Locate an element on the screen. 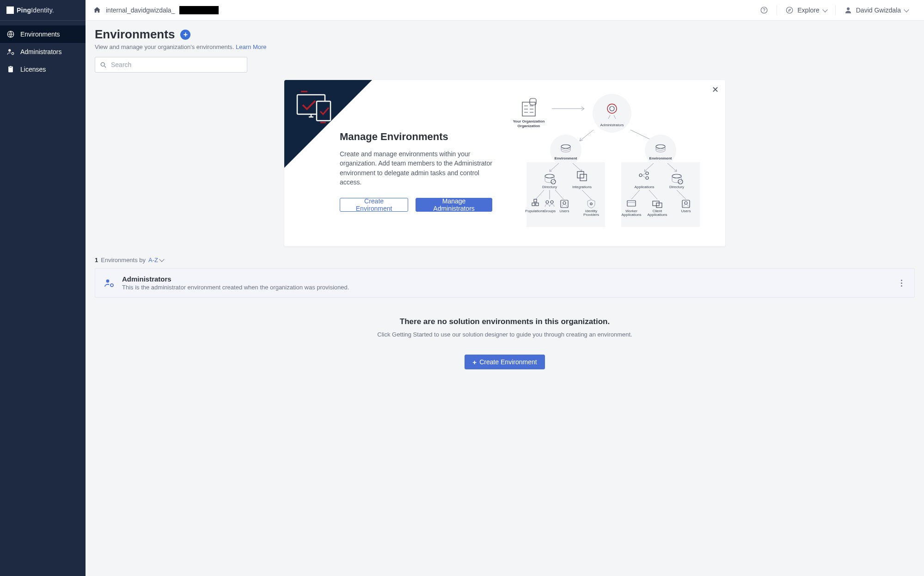 The image size is (924, 576). create-environment-cta: + Create Environment is located at coordinates (505, 362).